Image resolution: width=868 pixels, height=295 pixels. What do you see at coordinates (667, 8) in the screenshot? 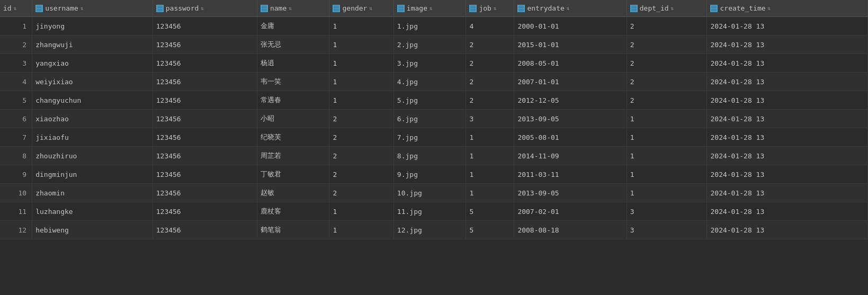
I see `column-header-dept_id: dept_id⇅` at bounding box center [667, 8].